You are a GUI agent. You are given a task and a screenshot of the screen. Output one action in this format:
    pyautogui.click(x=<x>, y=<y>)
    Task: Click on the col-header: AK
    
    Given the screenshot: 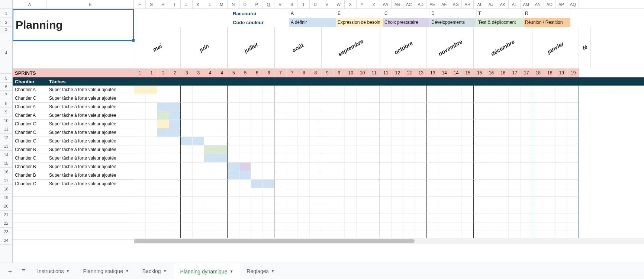 What is the action you would take?
    pyautogui.click(x=503, y=4)
    